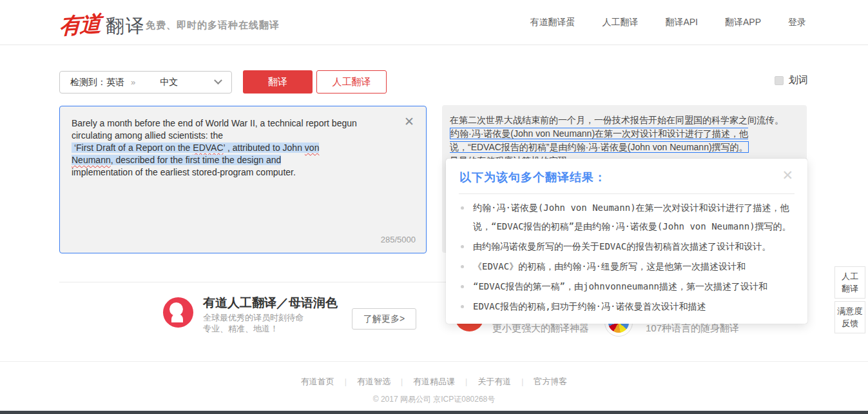 Image resolution: width=868 pixels, height=414 pixels. What do you see at coordinates (253, 318) in the screenshot?
I see `promo-human-subtitle-1: 全球最优秀的译员时刻待命` at bounding box center [253, 318].